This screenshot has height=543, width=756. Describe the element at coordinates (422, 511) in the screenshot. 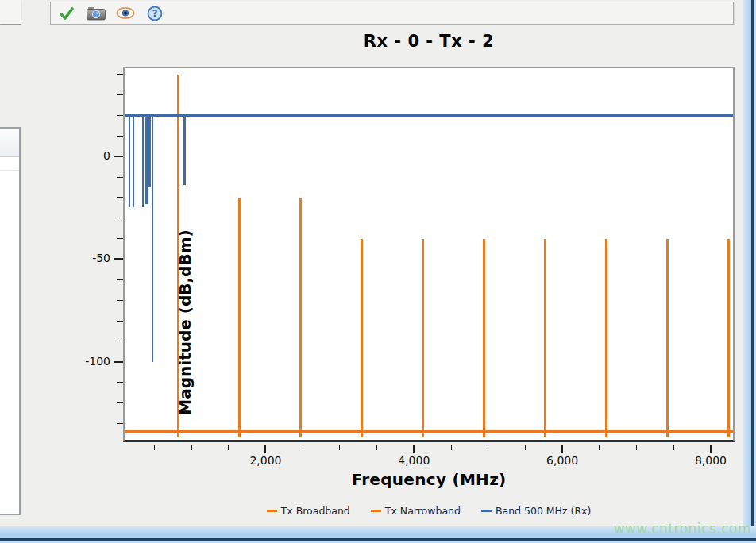

I see `legend-label: Tx Narrowband` at that location.